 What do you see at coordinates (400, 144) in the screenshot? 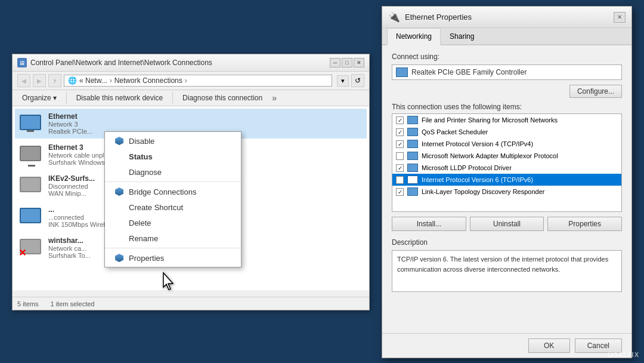
I see `cb-ipv4` at bounding box center [400, 144].